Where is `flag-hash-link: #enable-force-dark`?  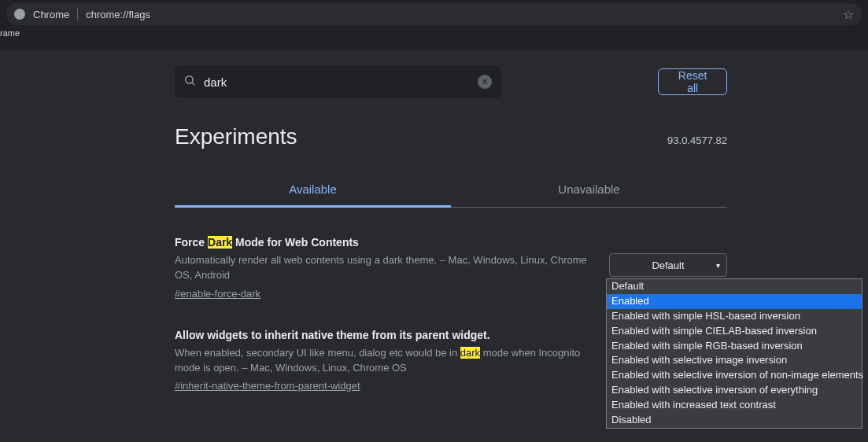 flag-hash-link: #enable-force-dark is located at coordinates (217, 294).